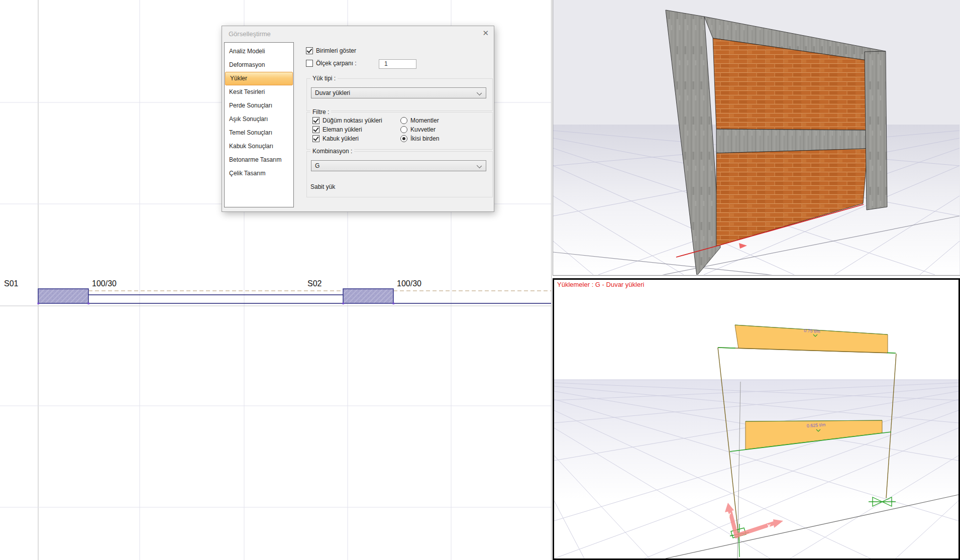 The height and width of the screenshot is (560, 960). I want to click on column-s01-dimension: 100/30, so click(104, 283).